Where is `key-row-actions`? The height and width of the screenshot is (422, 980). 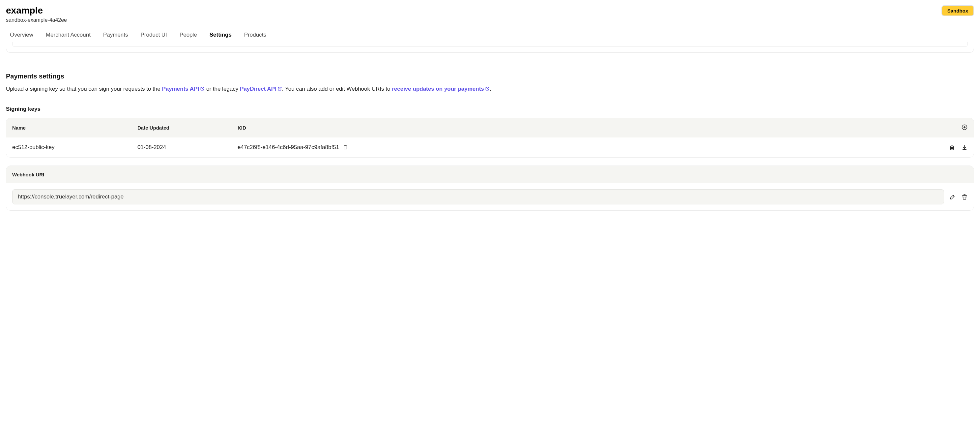
key-row-actions is located at coordinates (951, 148).